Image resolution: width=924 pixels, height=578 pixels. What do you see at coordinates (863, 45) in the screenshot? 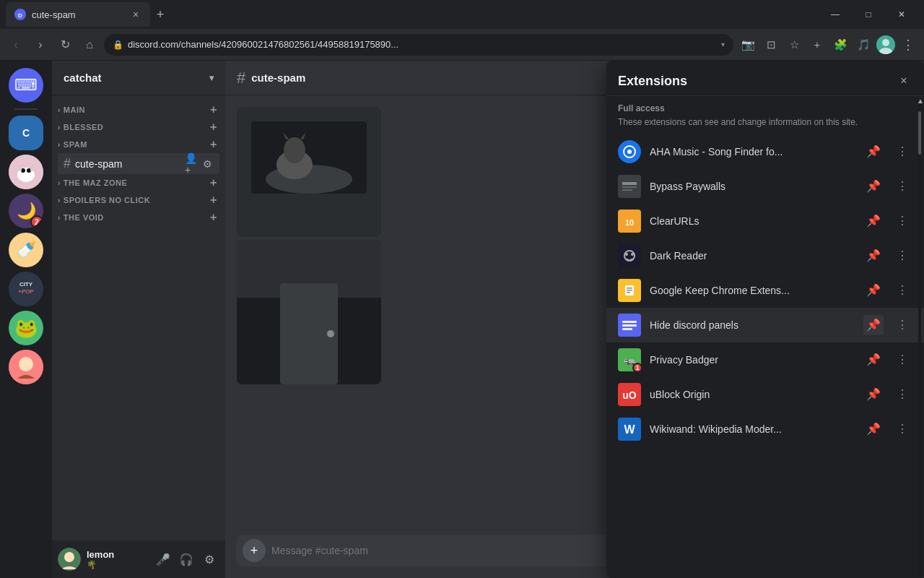
I see `music-icon: 🎵` at bounding box center [863, 45].